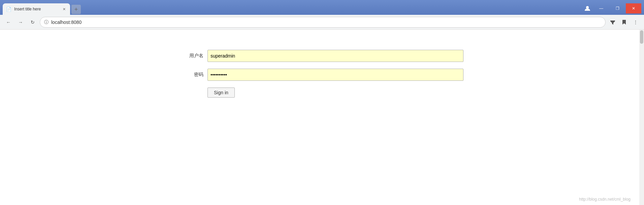 This screenshot has height=205, width=644. Describe the element at coordinates (9, 9) in the screenshot. I see `tab-favicon: 📄` at that location.